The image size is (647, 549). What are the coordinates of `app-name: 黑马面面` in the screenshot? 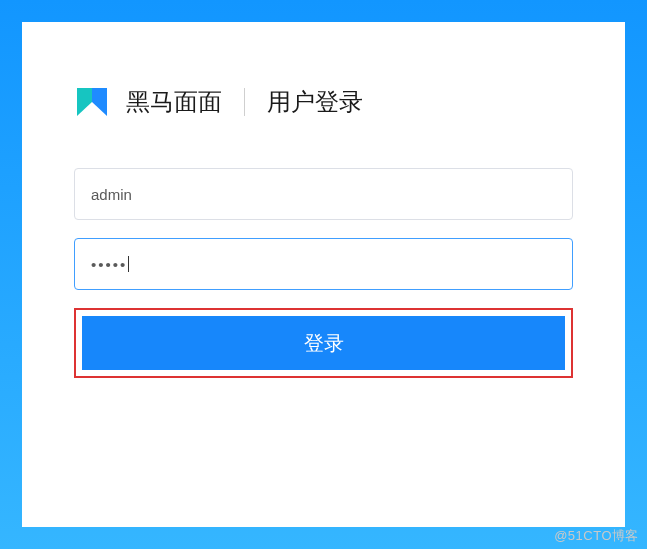 It's located at (174, 102).